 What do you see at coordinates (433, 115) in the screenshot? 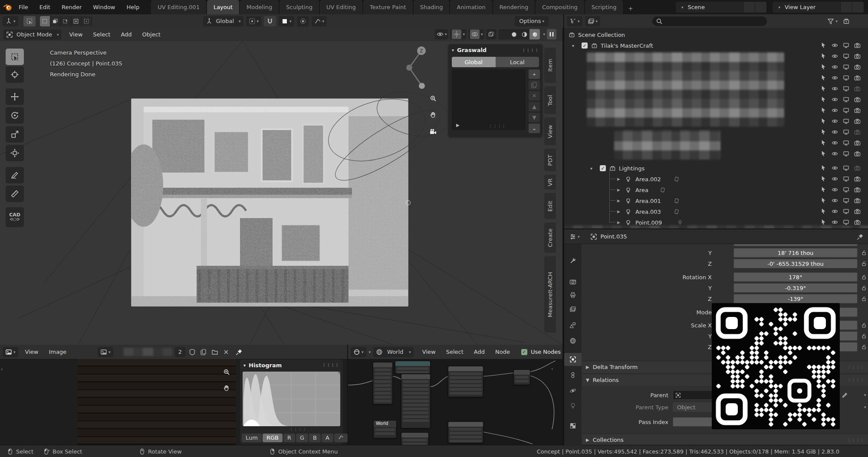
I see `pan-hand-icon` at bounding box center [433, 115].